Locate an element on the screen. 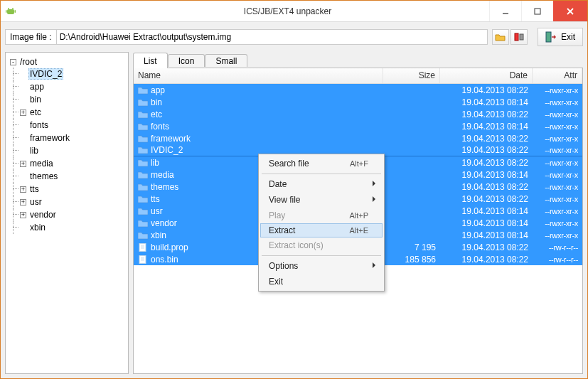 The image size is (588, 379). maximize-button is located at coordinates (538, 11).